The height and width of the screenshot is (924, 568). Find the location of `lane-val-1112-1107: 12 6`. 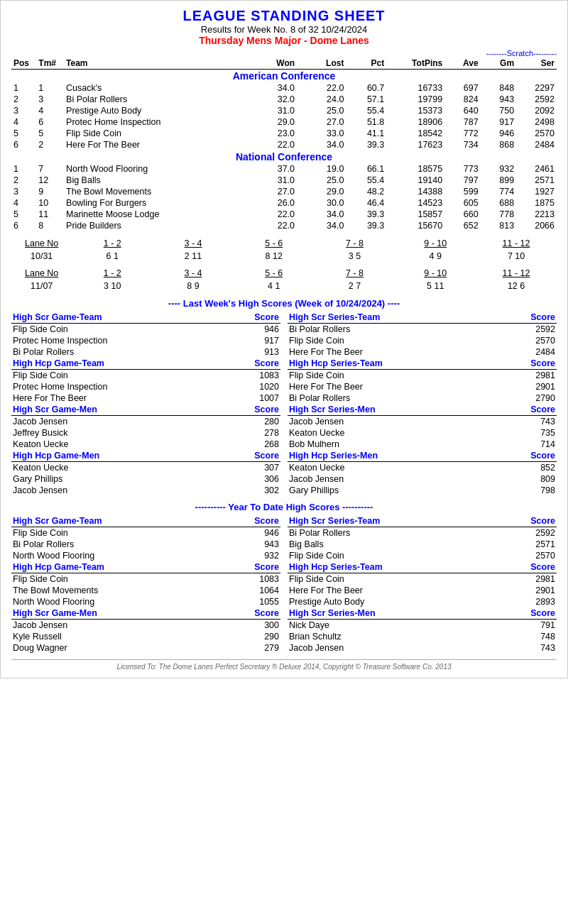

lane-val-1112-1107: 12 6 is located at coordinates (516, 286).